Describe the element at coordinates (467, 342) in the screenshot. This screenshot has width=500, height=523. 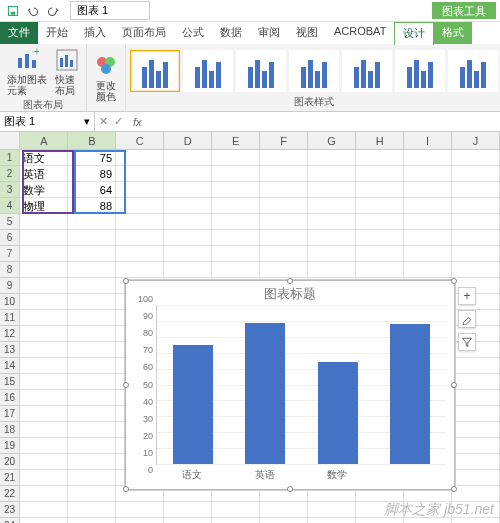
I see `chart-filter-button` at that location.